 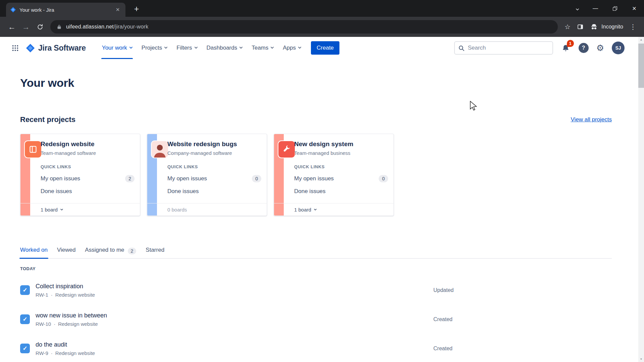 What do you see at coordinates (334, 175) in the screenshot?
I see `project-card-new-design-system: New design system Team-managed business …` at bounding box center [334, 175].